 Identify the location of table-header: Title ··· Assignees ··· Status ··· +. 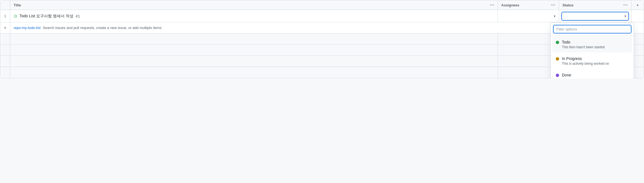
(322, 5).